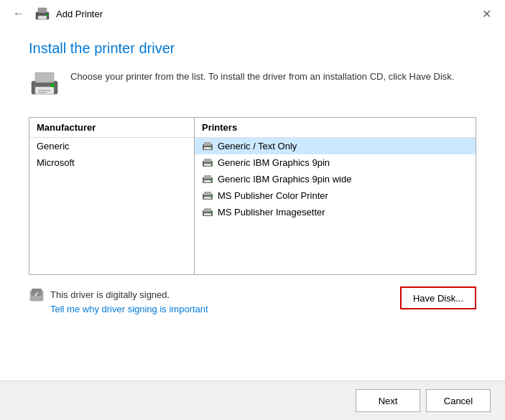 Image resolution: width=505 pixels, height=420 pixels. I want to click on signed-row: ✓ This driver is digitally signed., so click(119, 294).